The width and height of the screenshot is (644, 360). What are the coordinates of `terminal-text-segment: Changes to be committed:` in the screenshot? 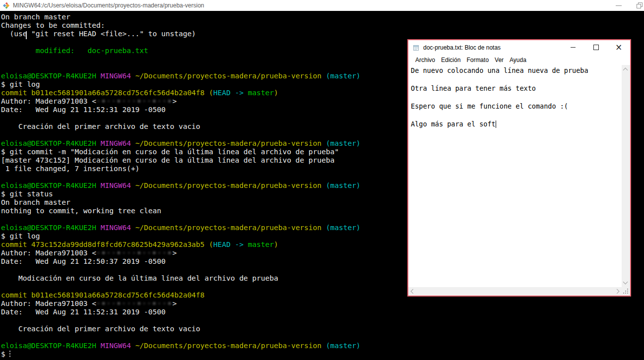 It's located at (53, 25).